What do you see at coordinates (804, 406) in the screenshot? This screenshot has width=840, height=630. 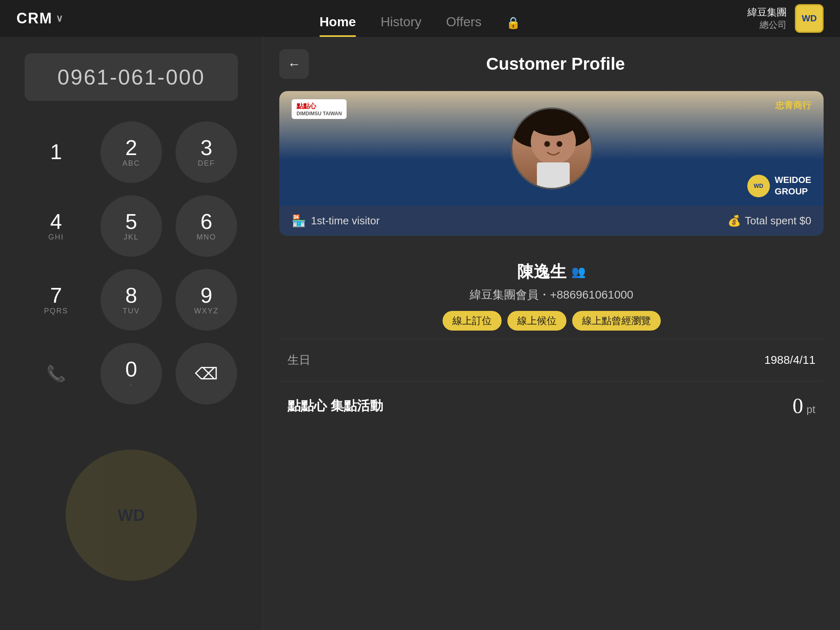 I see `points-value-container: 0 pt` at bounding box center [804, 406].